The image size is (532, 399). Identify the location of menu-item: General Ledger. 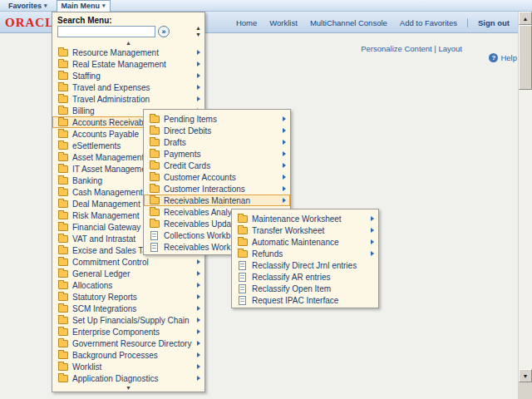
(128, 273).